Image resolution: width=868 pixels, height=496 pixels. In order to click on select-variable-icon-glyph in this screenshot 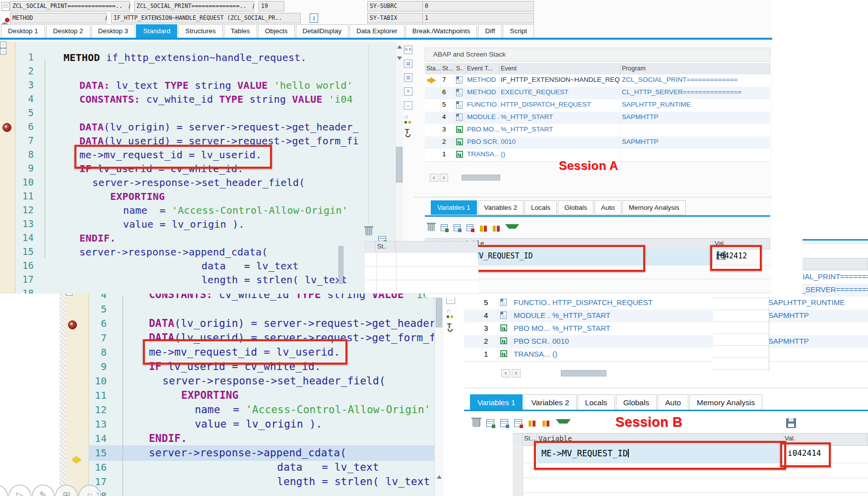, I will do `click(504, 423)`.